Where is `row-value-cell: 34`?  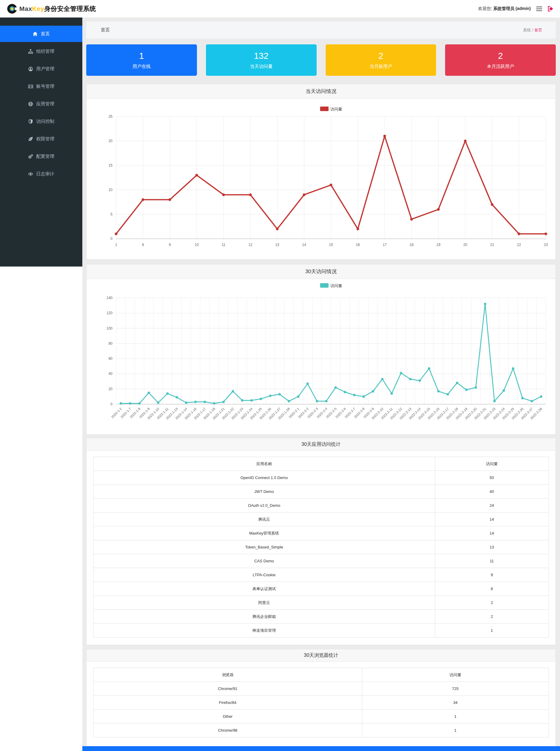 row-value-cell: 34 is located at coordinates (455, 703).